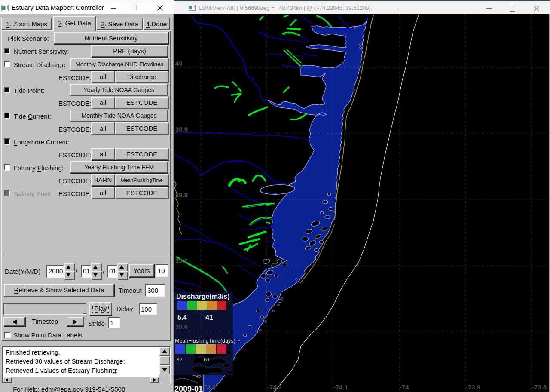  I want to click on svg-text: 5.4, so click(182, 317).